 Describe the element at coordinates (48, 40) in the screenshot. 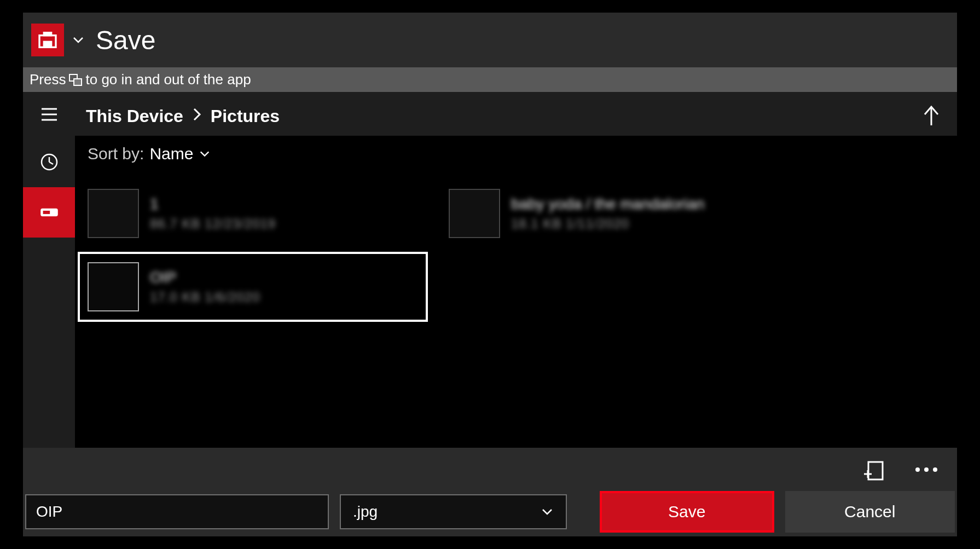

I see `save-app-icon` at that location.